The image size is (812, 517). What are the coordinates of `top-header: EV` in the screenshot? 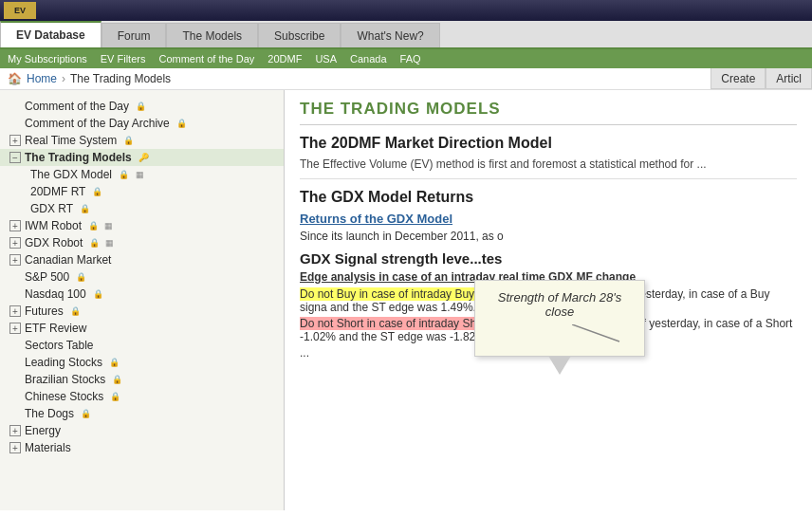 It's located at (406, 10).